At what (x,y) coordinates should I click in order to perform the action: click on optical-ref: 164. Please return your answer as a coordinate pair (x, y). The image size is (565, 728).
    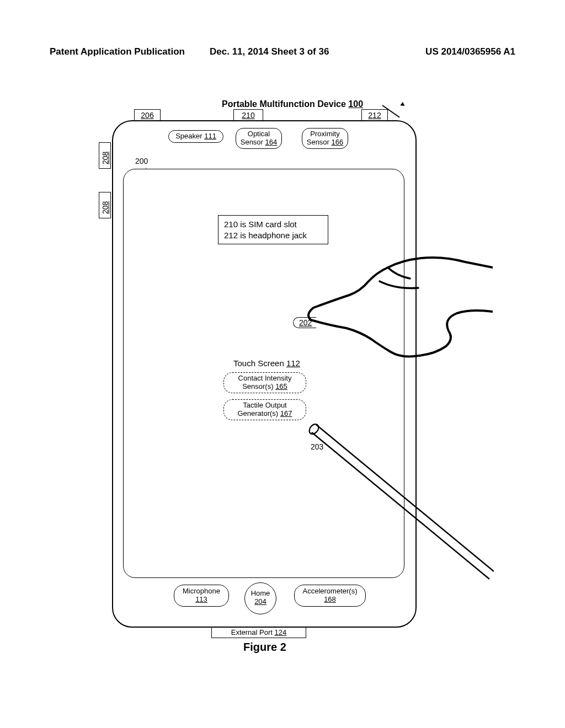
    Looking at the image, I should click on (271, 142).